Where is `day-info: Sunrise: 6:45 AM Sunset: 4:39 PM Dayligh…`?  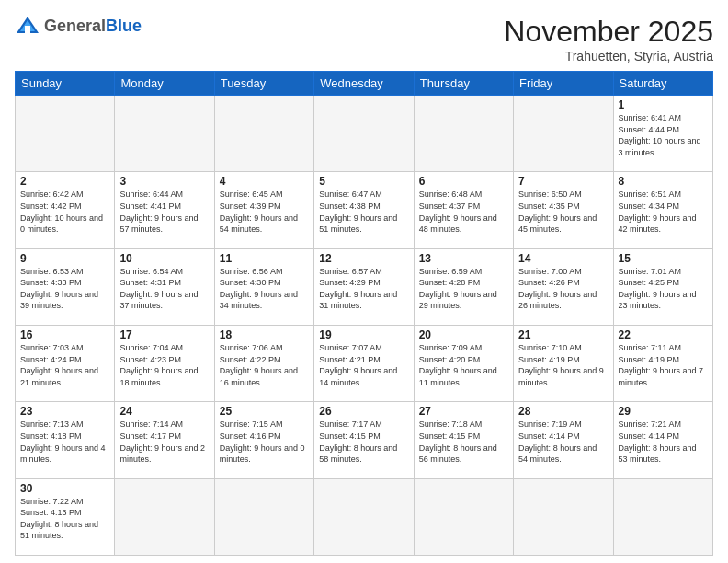 day-info: Sunrise: 6:45 AM Sunset: 4:39 PM Dayligh… is located at coordinates (265, 212).